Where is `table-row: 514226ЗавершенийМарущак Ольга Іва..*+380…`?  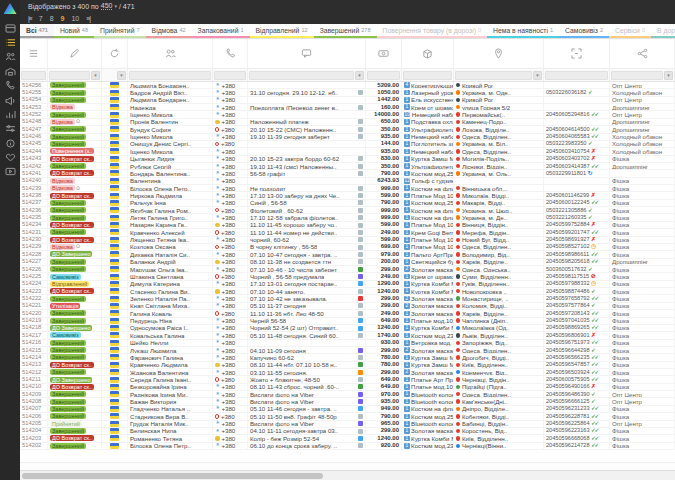
table-row: 514226ЗавершенийМарущак Ольга Іва..*+380… is located at coordinates (348, 270).